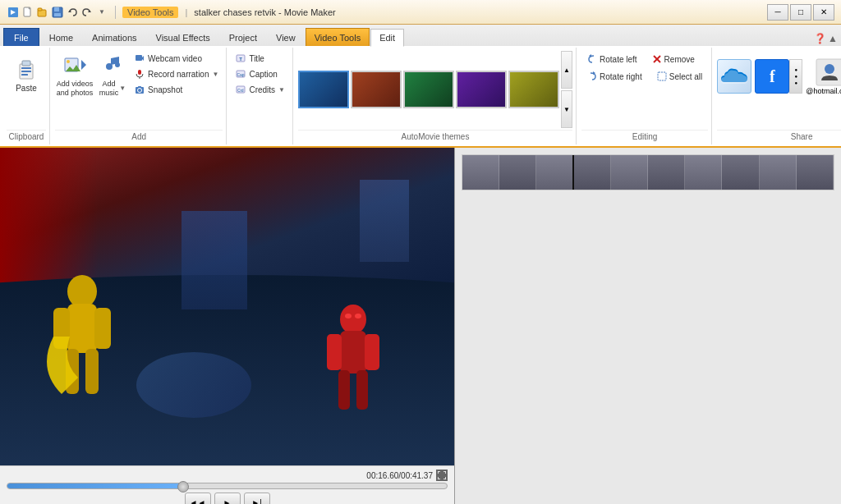 The width and height of the screenshot is (841, 504). What do you see at coordinates (645, 136) in the screenshot?
I see `editing-label: Editing` at bounding box center [645, 136].